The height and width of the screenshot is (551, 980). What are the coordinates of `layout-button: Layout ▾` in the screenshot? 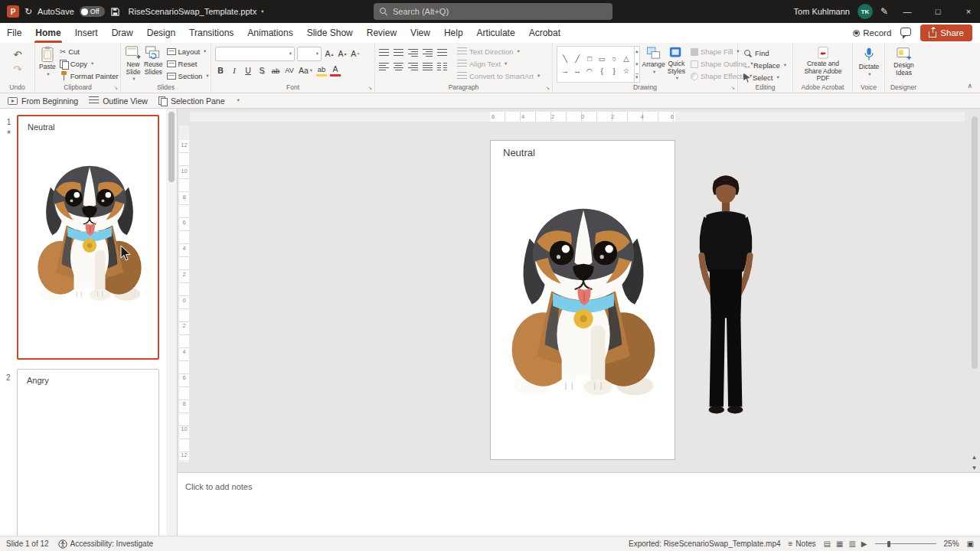 It's located at (188, 52).